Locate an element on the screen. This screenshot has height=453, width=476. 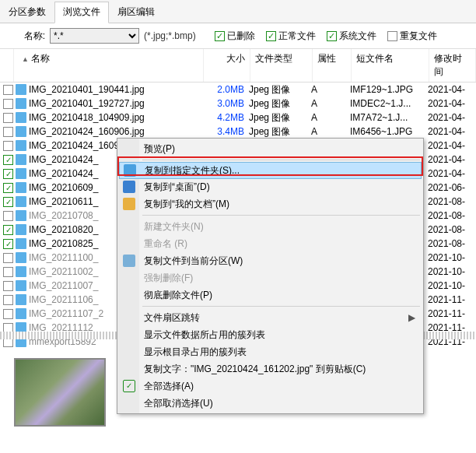
tab-sector-edit: 扇区编辑 is located at coordinates (136, 12).